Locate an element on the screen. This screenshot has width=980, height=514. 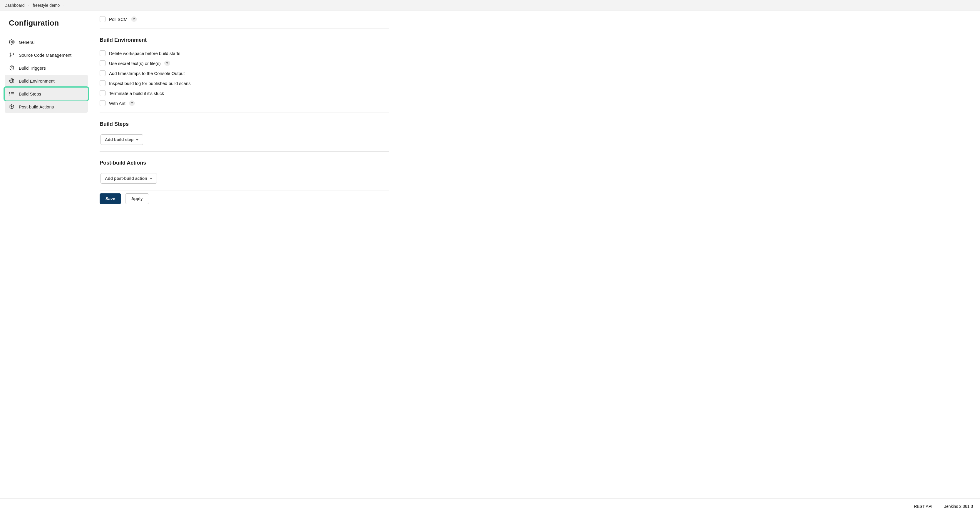
sidebar: Configuration General Source Code Manage… is located at coordinates (46, 255).